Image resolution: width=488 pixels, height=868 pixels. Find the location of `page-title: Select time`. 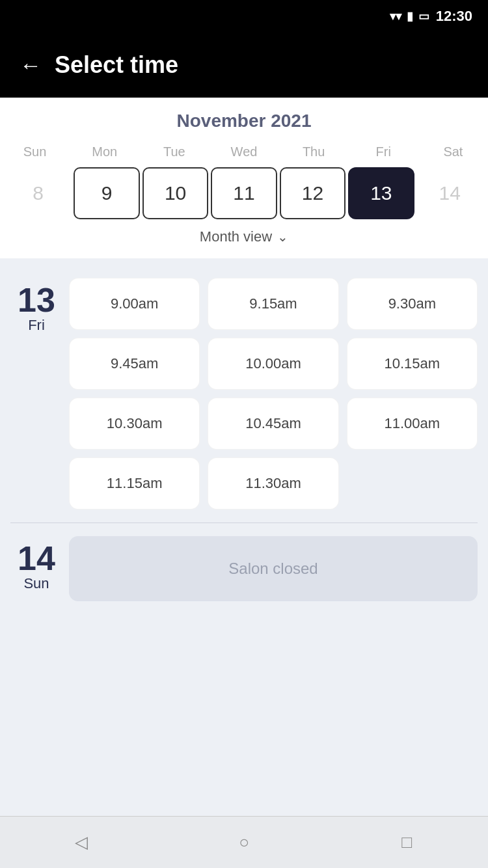

page-title: Select time is located at coordinates (116, 65).